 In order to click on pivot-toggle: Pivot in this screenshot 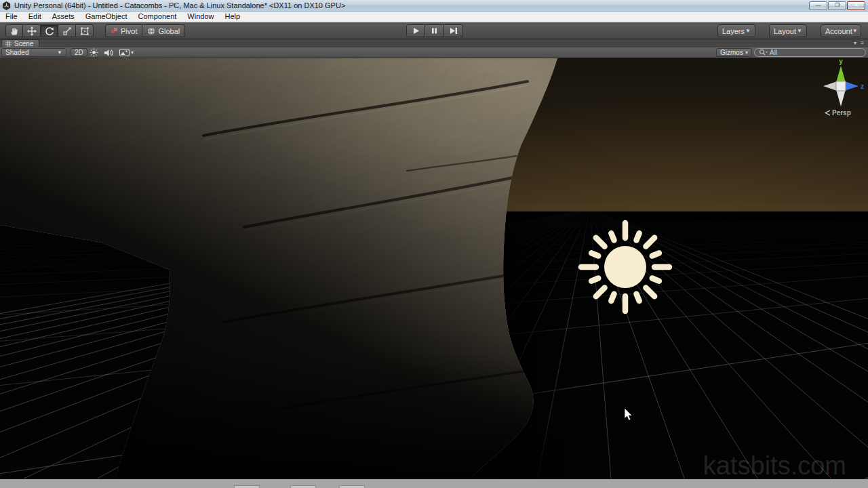, I will do `click(123, 31)`.